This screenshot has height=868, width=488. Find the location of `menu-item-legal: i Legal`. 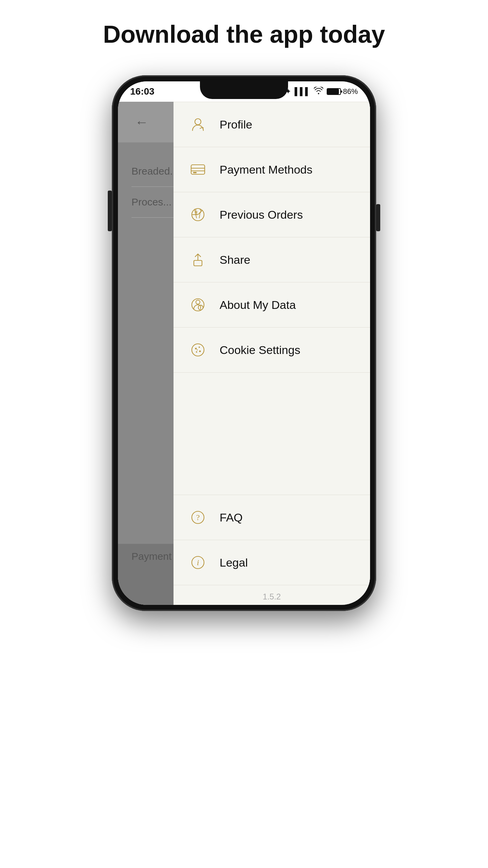

menu-item-legal: i Legal is located at coordinates (272, 563).